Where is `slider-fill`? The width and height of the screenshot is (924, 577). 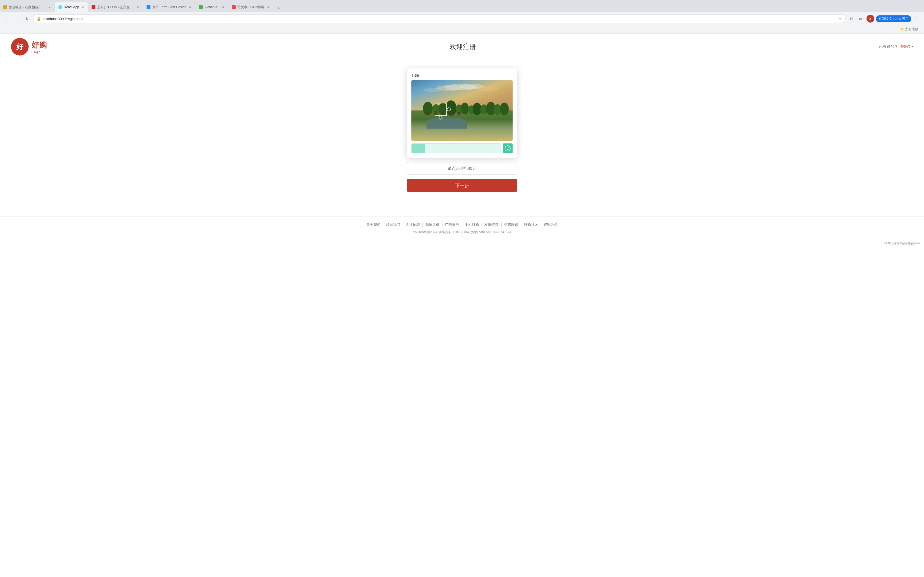
slider-fill is located at coordinates (418, 148).